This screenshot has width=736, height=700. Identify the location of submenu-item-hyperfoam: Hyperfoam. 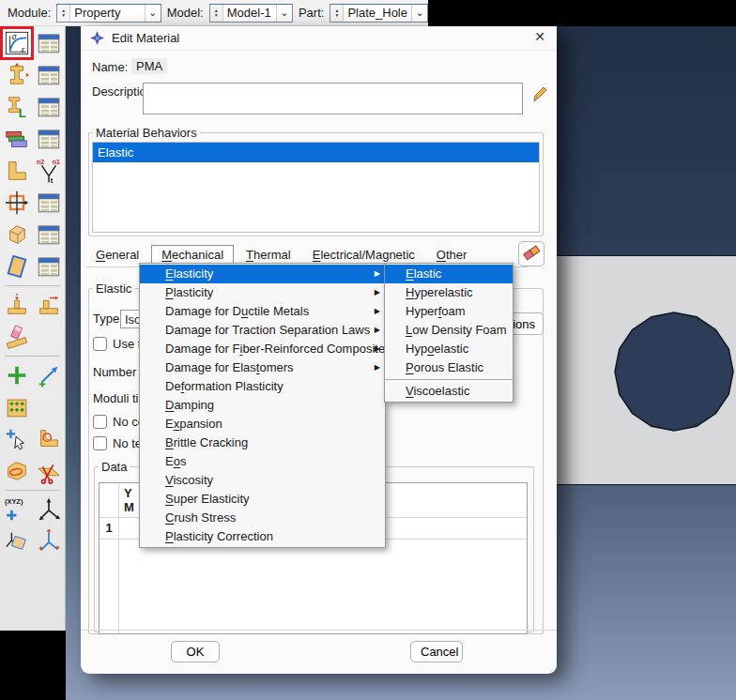
(449, 312).